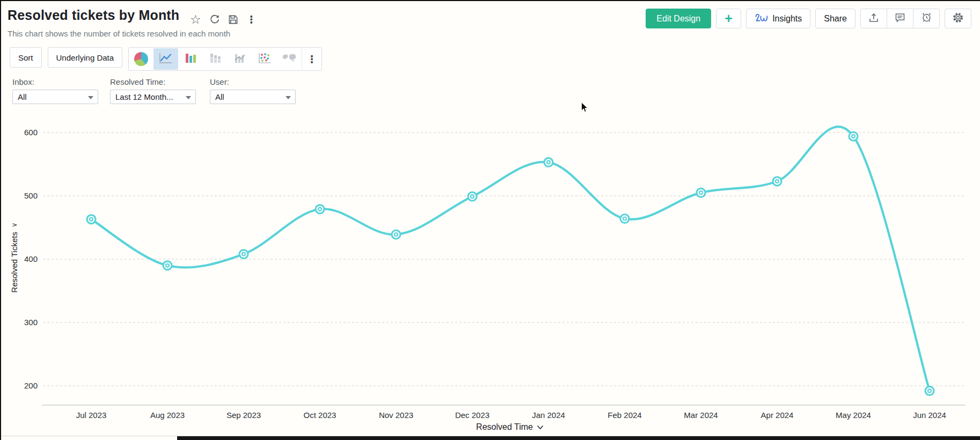  What do you see at coordinates (625, 415) in the screenshot?
I see `x-tick-label: Feb 2024` at bounding box center [625, 415].